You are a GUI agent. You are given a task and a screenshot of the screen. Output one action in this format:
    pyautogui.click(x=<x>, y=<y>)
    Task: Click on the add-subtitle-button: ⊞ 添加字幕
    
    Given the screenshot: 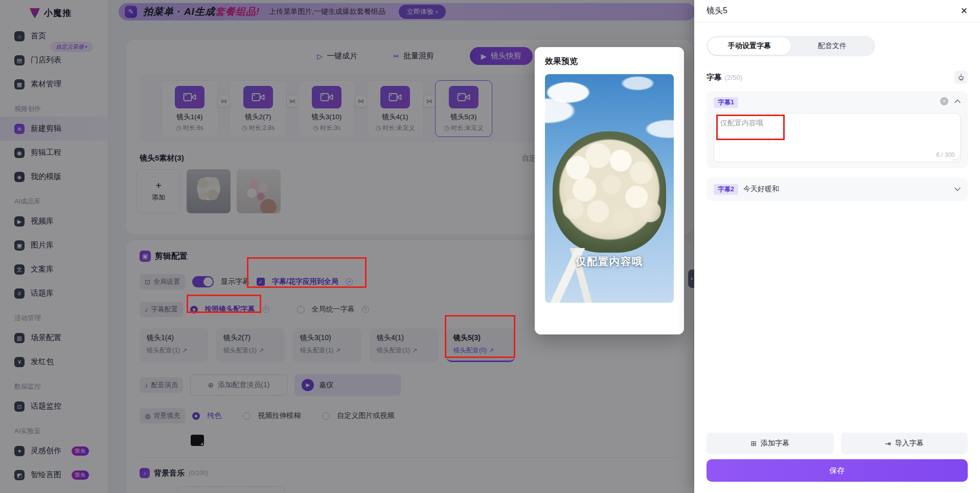 What is the action you would take?
    pyautogui.click(x=770, y=443)
    